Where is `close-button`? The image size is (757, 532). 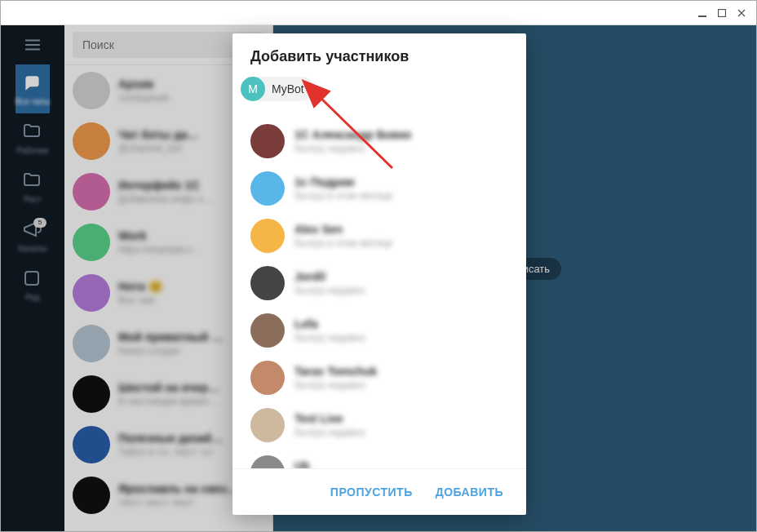 close-button is located at coordinates (742, 13).